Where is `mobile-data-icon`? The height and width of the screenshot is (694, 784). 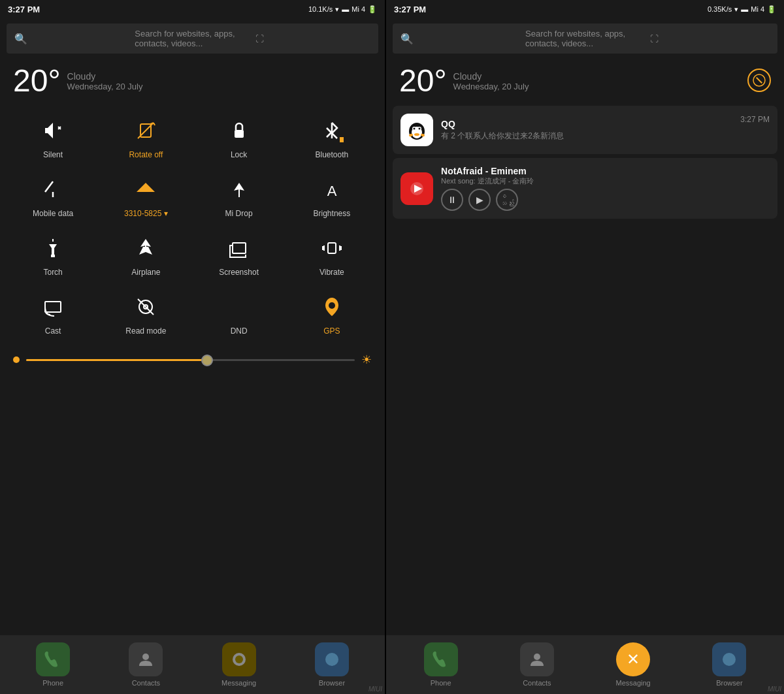
mobile-data-icon is located at coordinates (53, 189).